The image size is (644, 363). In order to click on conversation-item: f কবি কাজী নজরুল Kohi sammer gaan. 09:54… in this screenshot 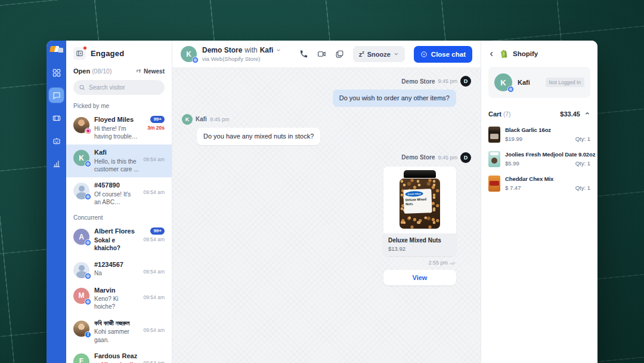, I will do `click(119, 332)`.